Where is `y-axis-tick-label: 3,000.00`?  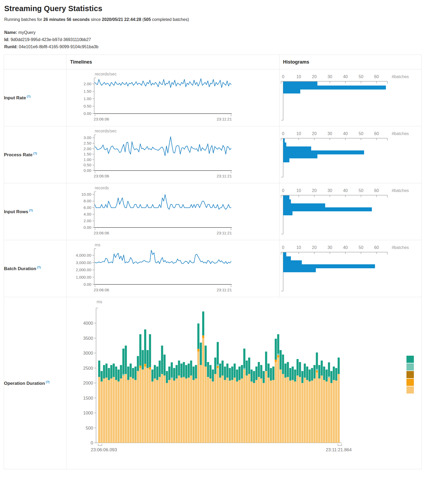
y-axis-tick-label: 3,000.00 is located at coordinates (84, 263).